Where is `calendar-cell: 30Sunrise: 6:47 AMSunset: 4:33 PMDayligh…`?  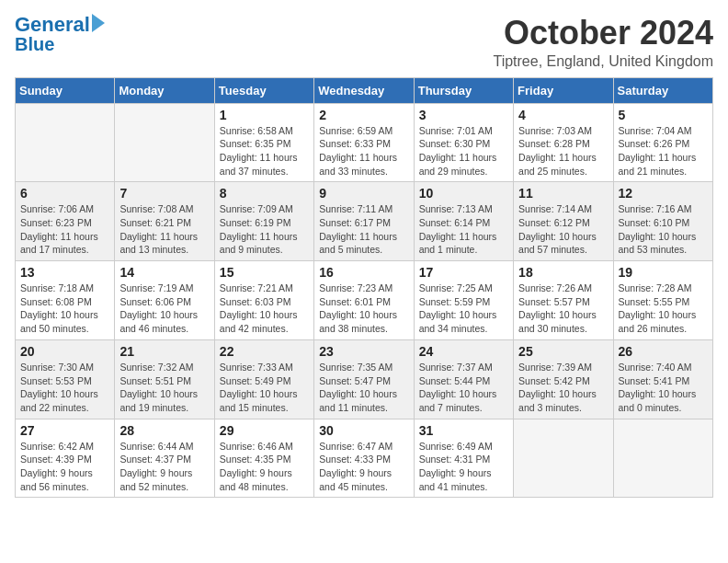 calendar-cell: 30Sunrise: 6:47 AMSunset: 4:33 PMDayligh… is located at coordinates (364, 458).